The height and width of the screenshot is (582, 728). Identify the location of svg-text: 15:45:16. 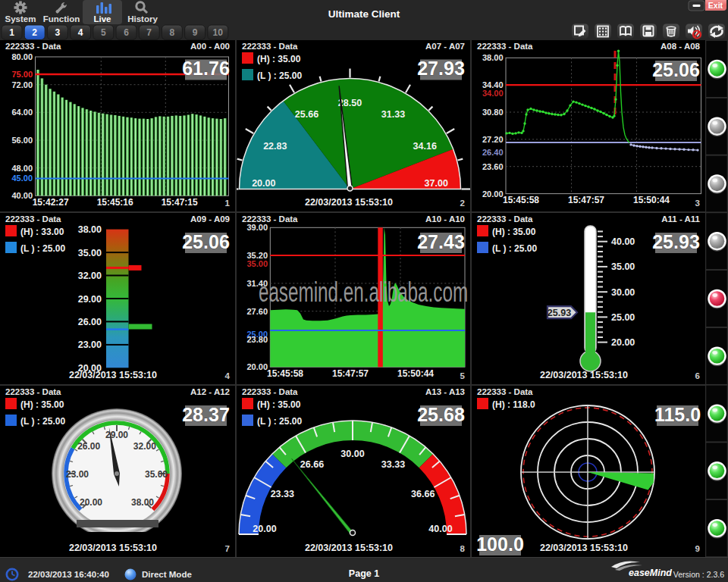
(115, 202).